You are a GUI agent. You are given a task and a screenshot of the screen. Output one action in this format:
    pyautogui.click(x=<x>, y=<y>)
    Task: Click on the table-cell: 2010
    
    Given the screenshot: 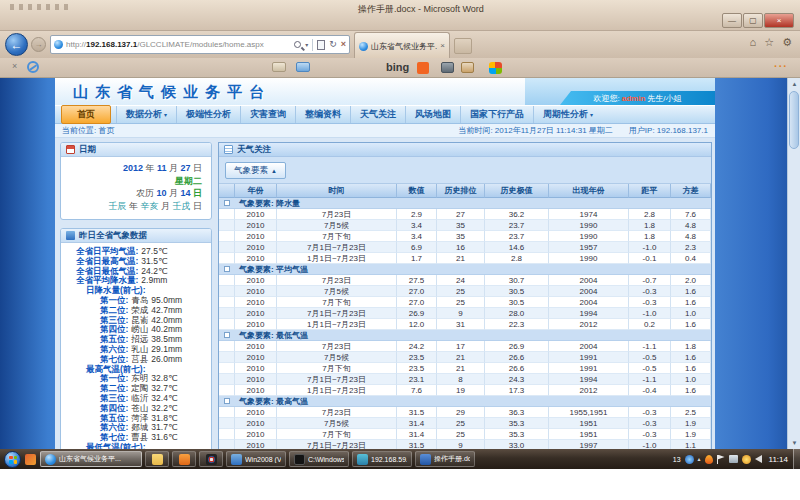 What is the action you would take?
    pyautogui.click(x=256, y=236)
    